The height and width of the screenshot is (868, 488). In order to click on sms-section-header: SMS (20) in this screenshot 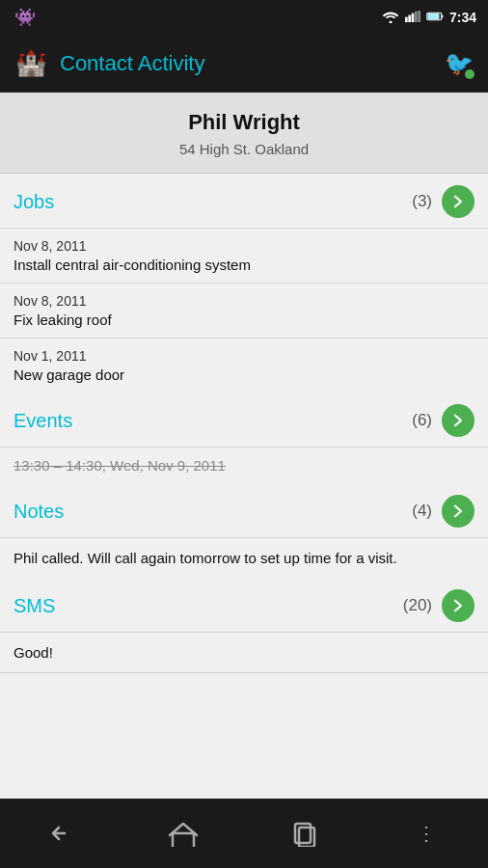, I will do `click(244, 605)`.